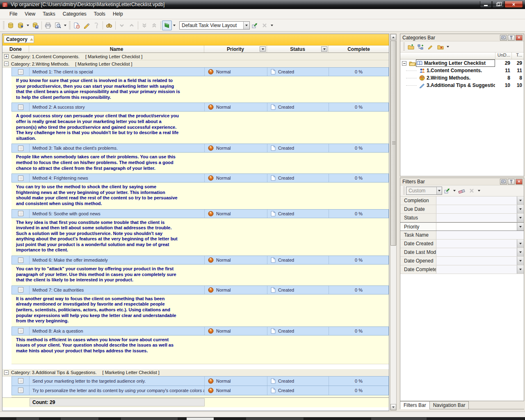  What do you see at coordinates (65, 25) in the screenshot?
I see `print-preview-dropdown-icon` at bounding box center [65, 25].